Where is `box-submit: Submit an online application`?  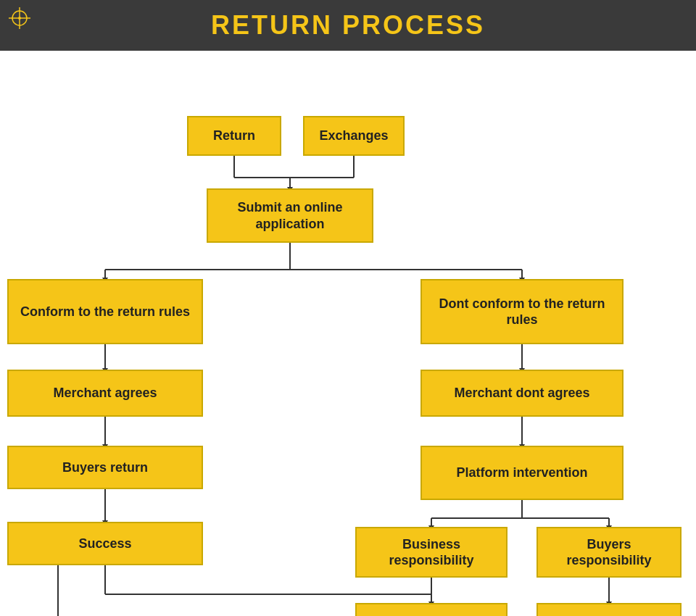
box-submit: Submit an online application is located at coordinates (290, 216).